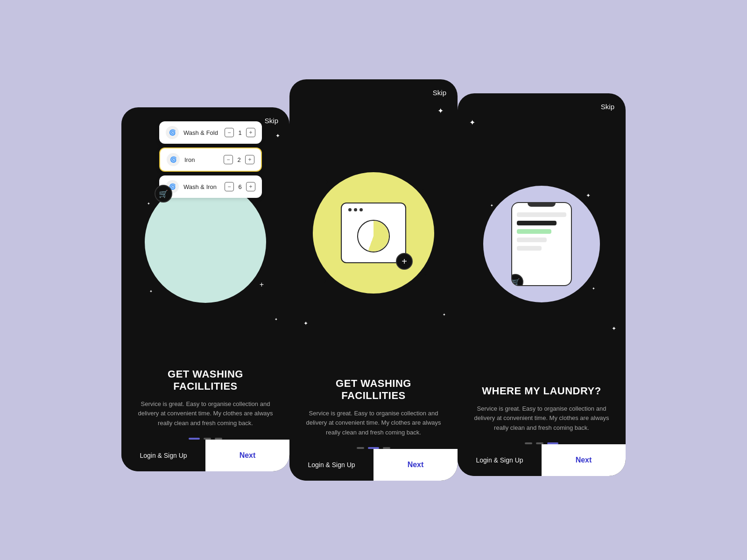 The height and width of the screenshot is (560, 747). Describe the element at coordinates (517, 280) in the screenshot. I see `phone-cart-badge: 🛒` at that location.